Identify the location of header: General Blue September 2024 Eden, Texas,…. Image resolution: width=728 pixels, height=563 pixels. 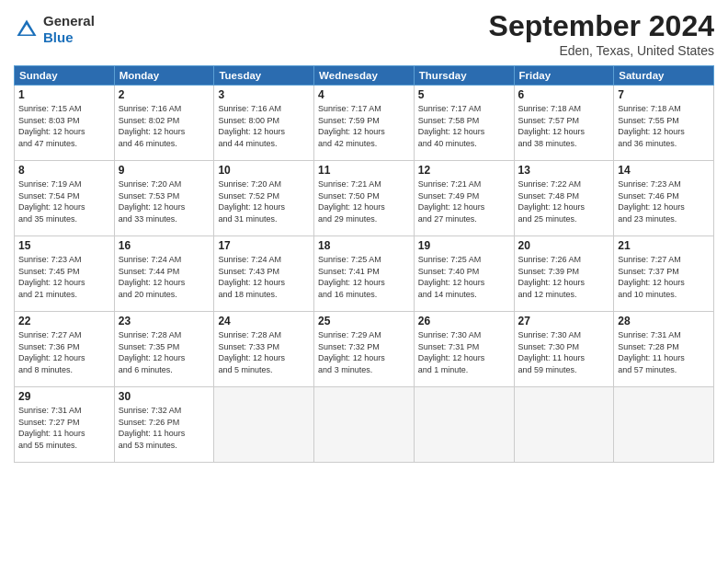
(364, 33).